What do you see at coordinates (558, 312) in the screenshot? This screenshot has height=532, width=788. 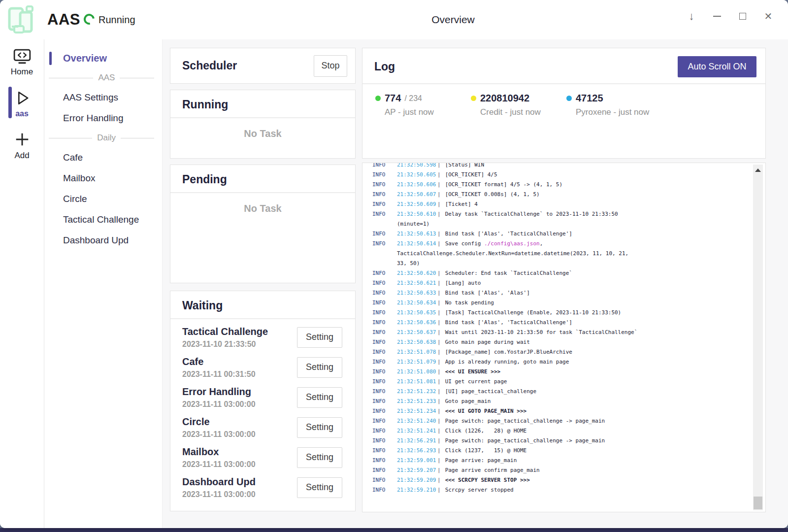 I see `log-line: INFO21:32:50.635|[Task] TacticalChalleng…` at bounding box center [558, 312].